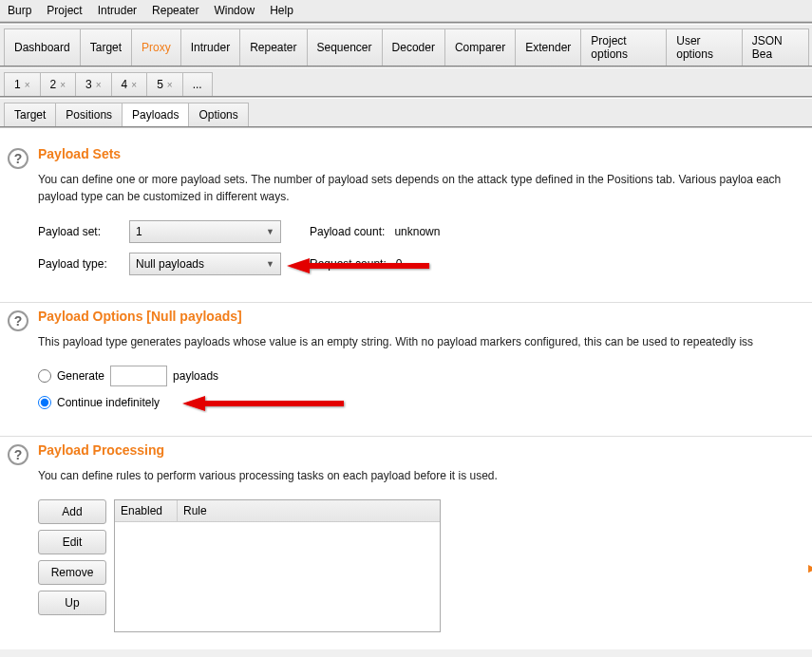 Image resolution: width=812 pixels, height=657 pixels. I want to click on tab-user-options: User options, so click(705, 47).